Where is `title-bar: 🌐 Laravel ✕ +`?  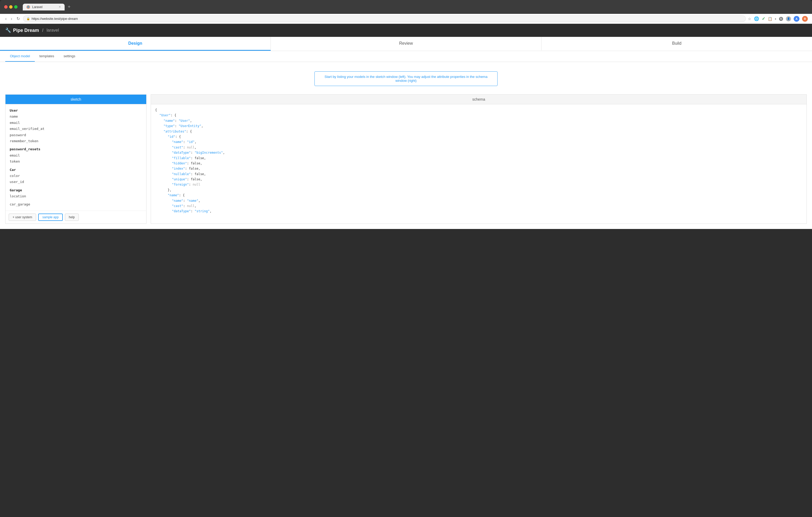 title-bar: 🌐 Laravel ✕ + is located at coordinates (406, 7).